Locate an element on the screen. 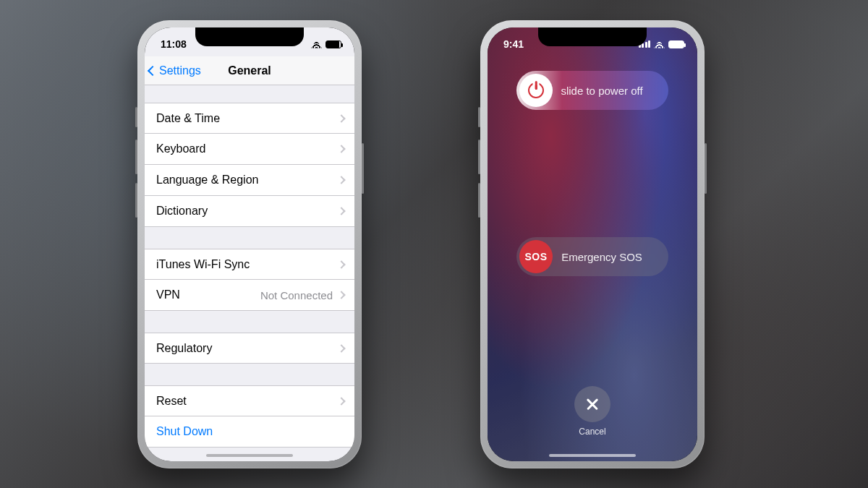  settings-cell: Dictionary is located at coordinates (250, 211).